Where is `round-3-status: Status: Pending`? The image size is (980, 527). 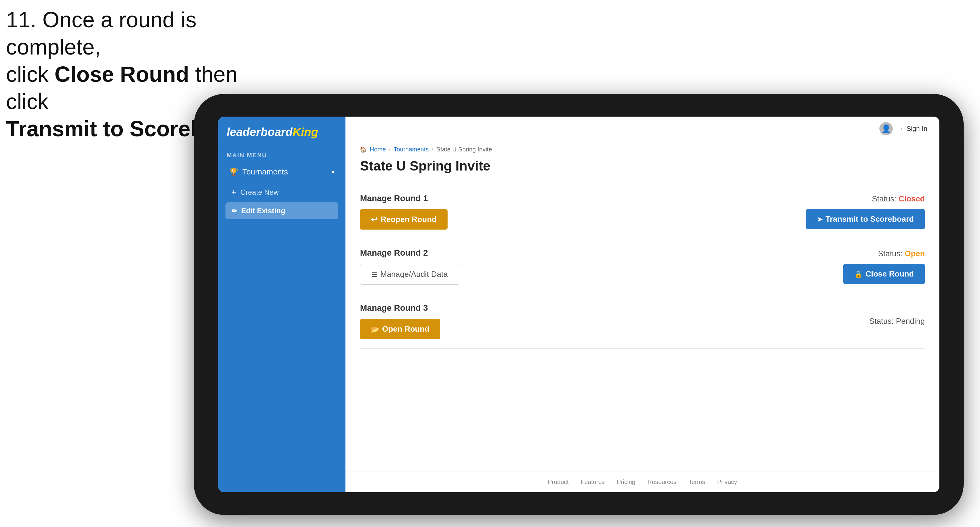
round-3-status: Status: Pending is located at coordinates (897, 321).